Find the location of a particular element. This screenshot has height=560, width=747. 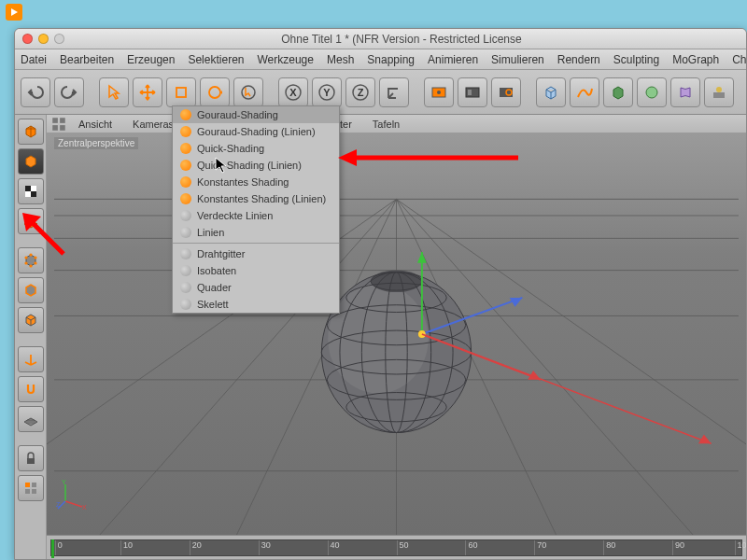

zoom-icon is located at coordinates (60, 39).